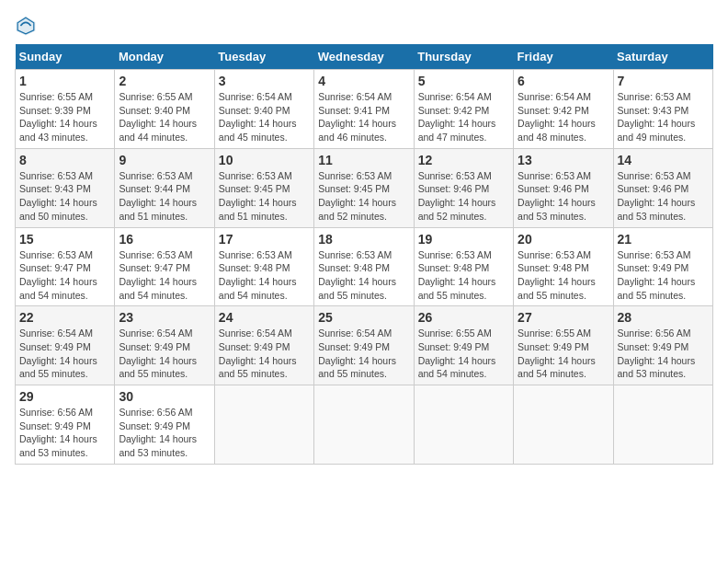 Image resolution: width=728 pixels, height=563 pixels. Describe the element at coordinates (663, 57) in the screenshot. I see `header-saturday: Saturday` at that location.